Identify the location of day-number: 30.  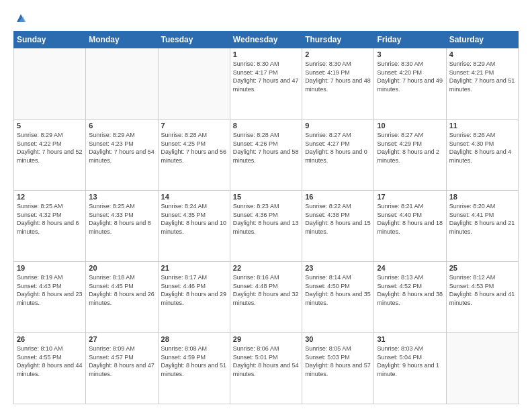
(338, 339).